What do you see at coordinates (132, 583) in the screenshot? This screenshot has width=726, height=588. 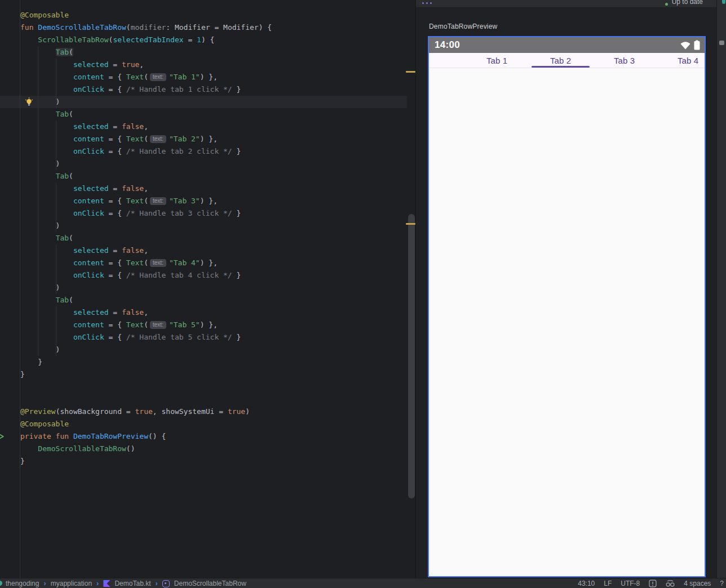 I see `breadcrumb-file: DemoTab.kt` at bounding box center [132, 583].